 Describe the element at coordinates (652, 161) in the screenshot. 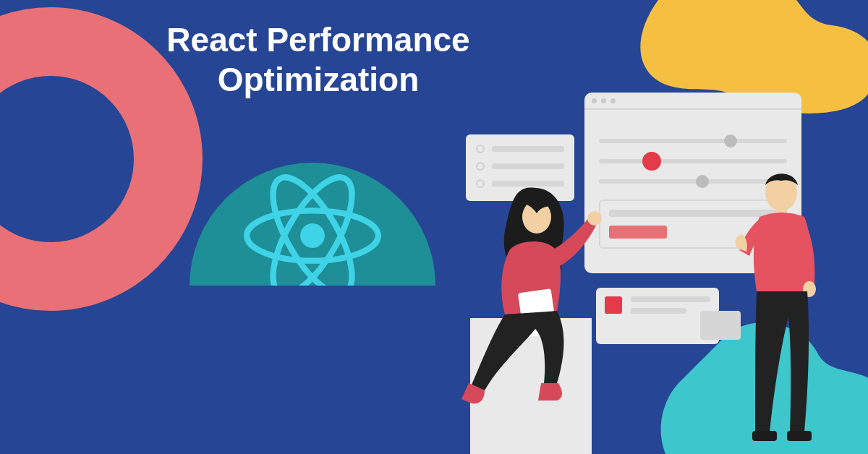

I see `slider-thumb-red-icon` at that location.